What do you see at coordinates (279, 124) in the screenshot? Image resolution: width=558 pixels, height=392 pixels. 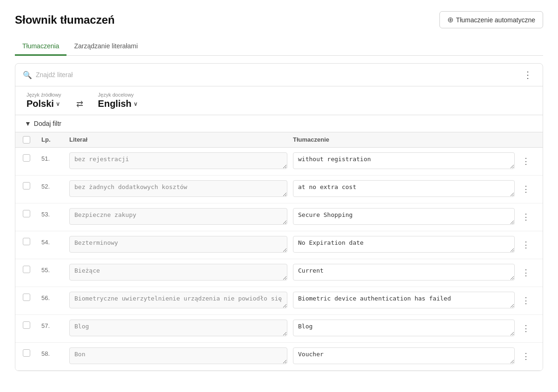 I see `filter-row: ▼ Dodaj filtr` at bounding box center [279, 124].